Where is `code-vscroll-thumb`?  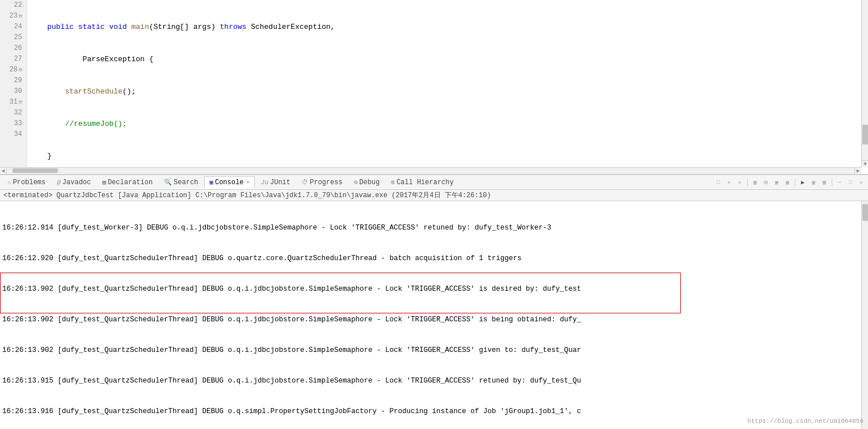
code-vscroll-thumb is located at coordinates (865, 135).